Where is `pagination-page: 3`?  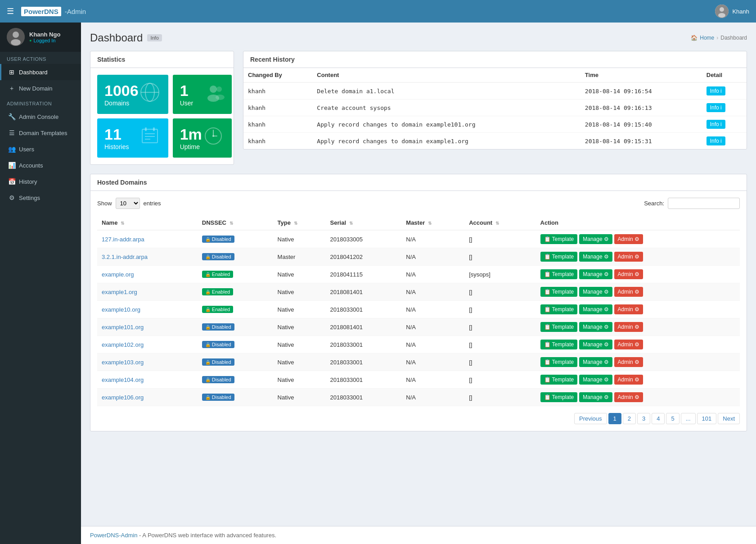 pagination-page: 3 is located at coordinates (644, 419).